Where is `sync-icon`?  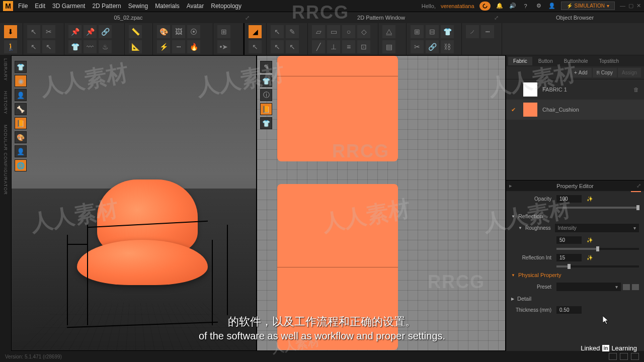
sync-icon is located at coordinates (485, 6).